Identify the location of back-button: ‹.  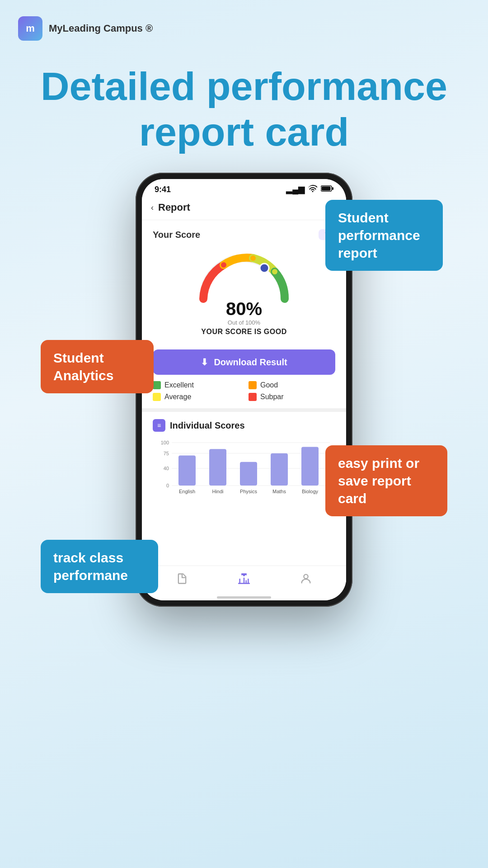
(152, 208).